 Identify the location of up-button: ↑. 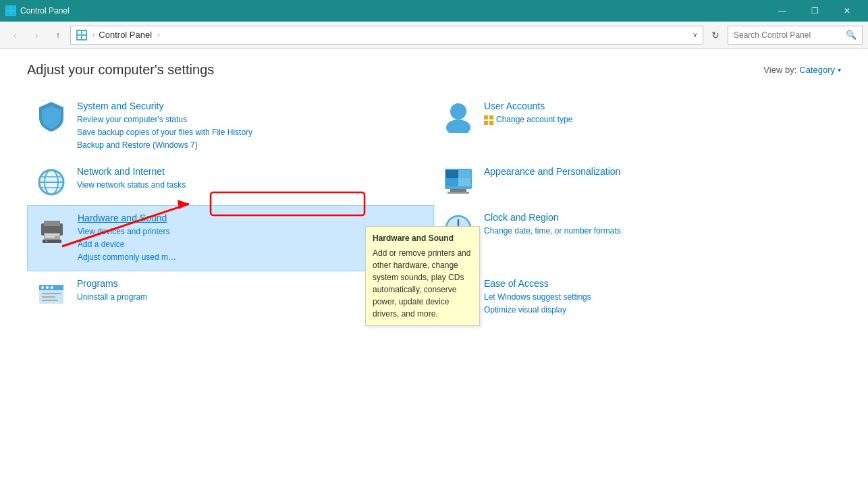
(58, 35).